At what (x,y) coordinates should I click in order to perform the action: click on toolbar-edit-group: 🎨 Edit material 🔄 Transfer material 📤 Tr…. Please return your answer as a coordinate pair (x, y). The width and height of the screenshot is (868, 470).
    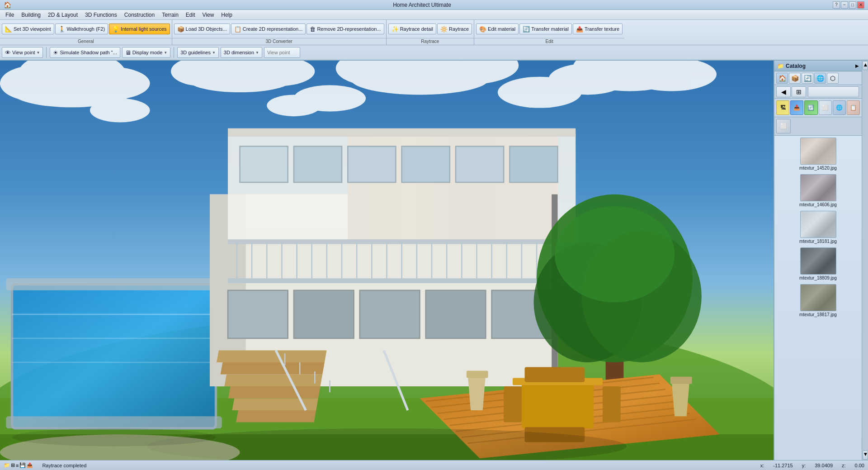
    Looking at the image, I should click on (549, 33).